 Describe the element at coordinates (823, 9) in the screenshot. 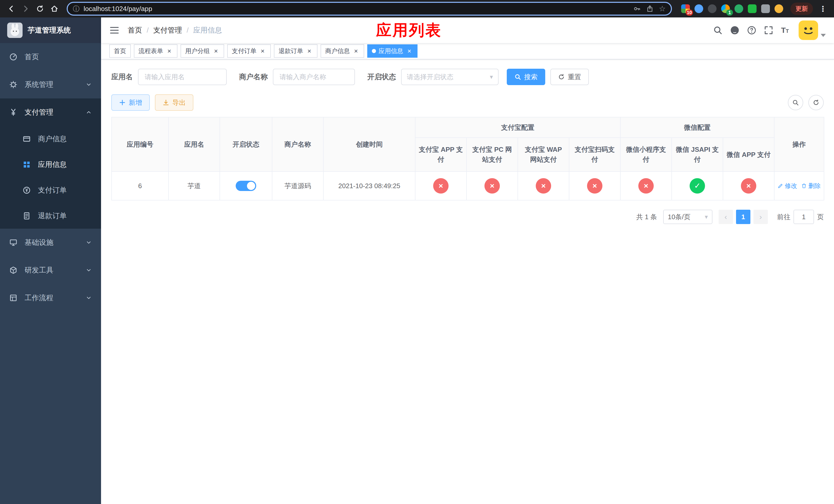

I see `browser-menu-icon: ⋮` at that location.